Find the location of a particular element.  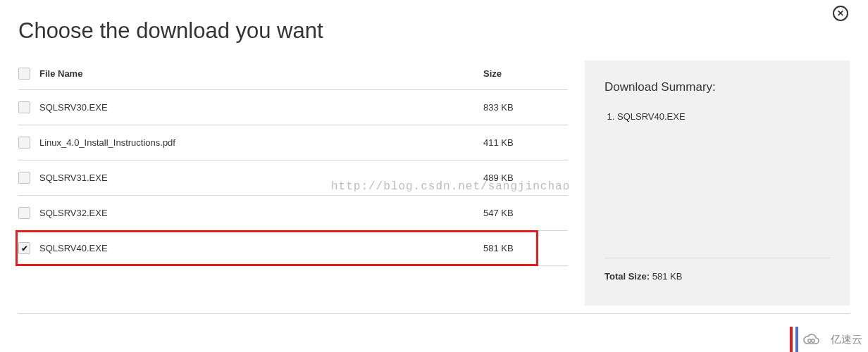

table-row: SQLSRV30.EXE833 KB is located at coordinates (293, 108).